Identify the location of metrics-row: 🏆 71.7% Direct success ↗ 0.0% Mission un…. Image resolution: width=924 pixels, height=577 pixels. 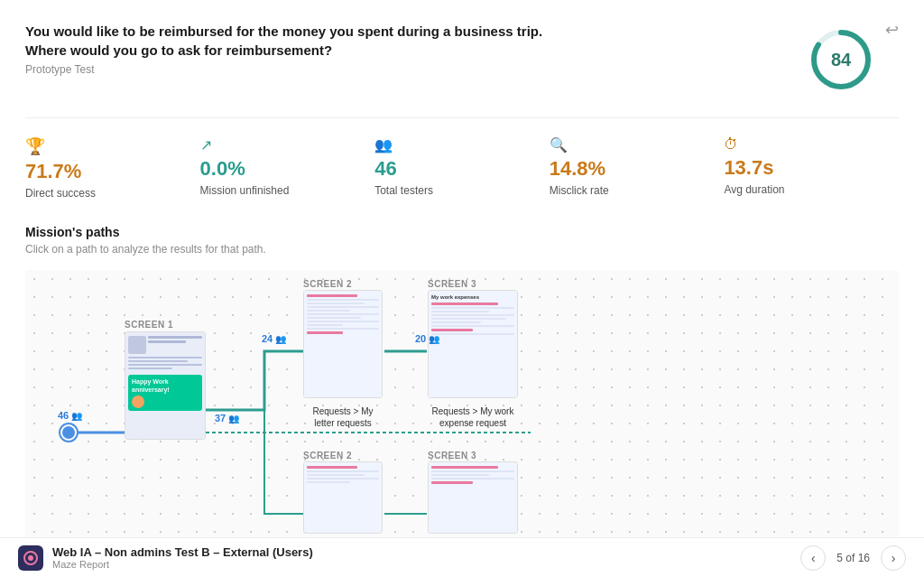
(462, 159).